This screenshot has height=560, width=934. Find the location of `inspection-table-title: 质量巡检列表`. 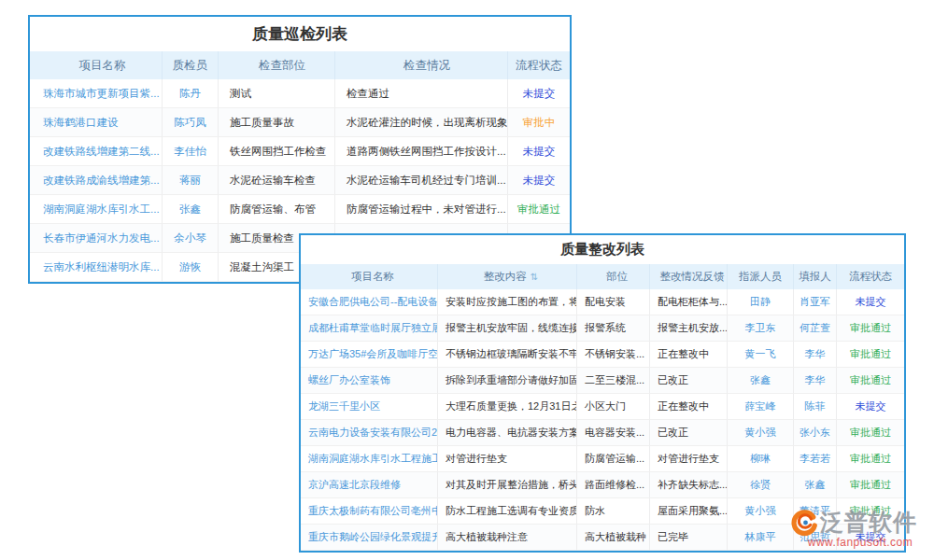

inspection-table-title: 质量巡检列表 is located at coordinates (300, 34).